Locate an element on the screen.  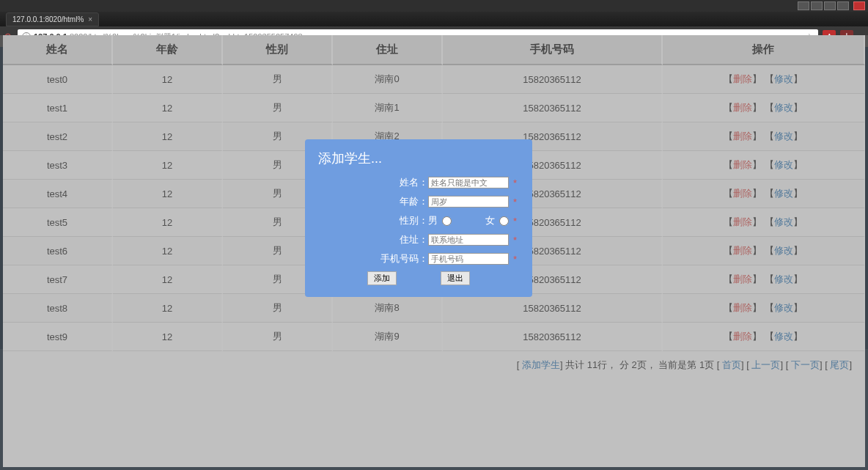
window-title-bar is located at coordinates (434, 6).